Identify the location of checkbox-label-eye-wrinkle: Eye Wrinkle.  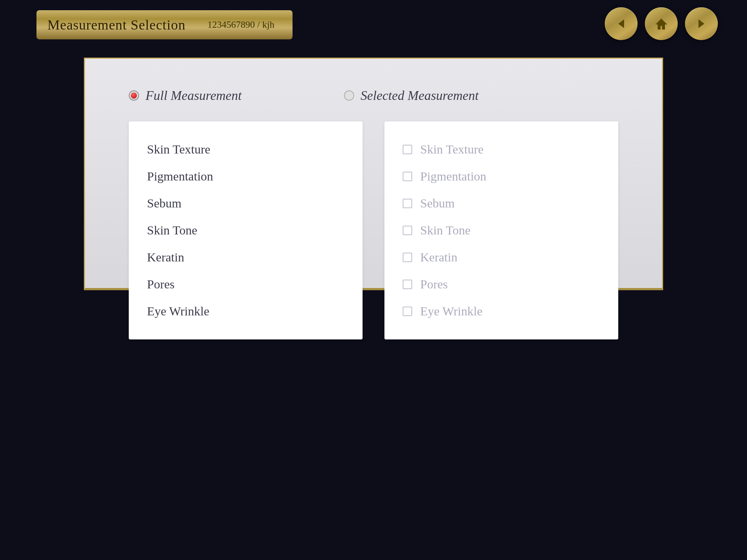
(452, 311).